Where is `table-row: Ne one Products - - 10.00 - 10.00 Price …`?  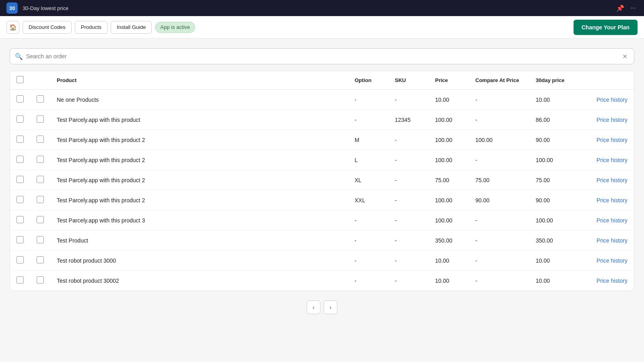 table-row: Ne one Products - - 10.00 - 10.00 Price … is located at coordinates (322, 100).